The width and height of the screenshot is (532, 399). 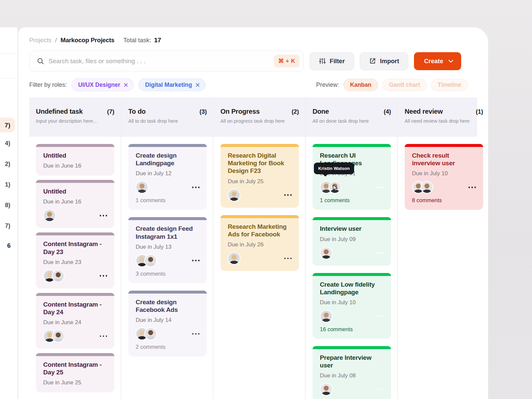 What do you see at coordinates (168, 121) in the screenshot?
I see `column-subtitle: All to do task drop here` at bounding box center [168, 121].